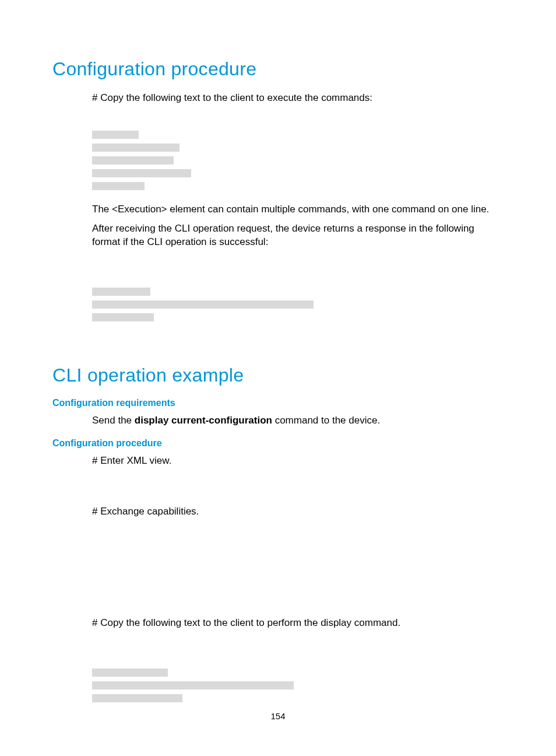  Describe the element at coordinates (278, 376) in the screenshot. I see `heading-cli-example: CLI operation example` at that location.